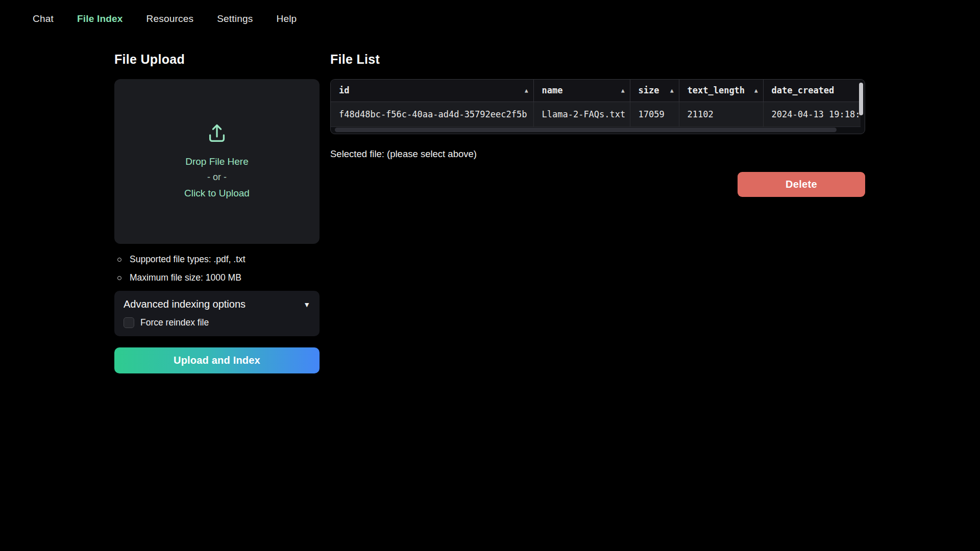 Image resolution: width=980 pixels, height=551 pixels. Describe the element at coordinates (721, 114) in the screenshot. I see `cell-text-length: 21102` at that location.